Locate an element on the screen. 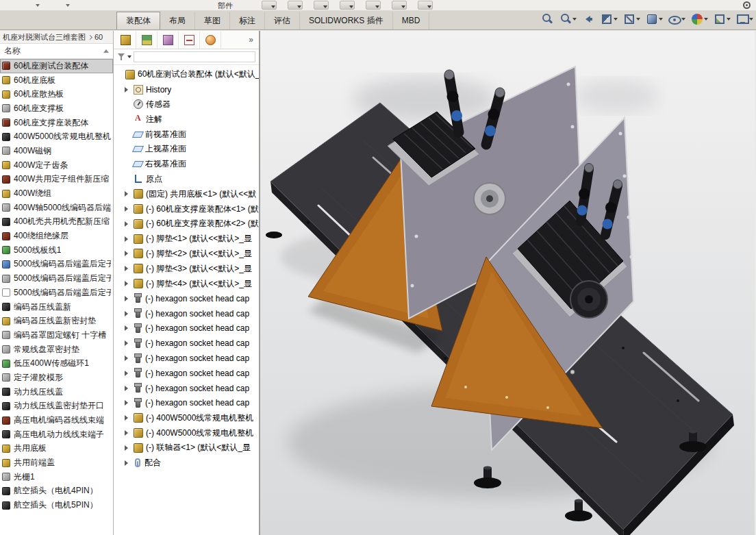 The image size is (756, 535). ribbon-tab: 标注 is located at coordinates (248, 21).